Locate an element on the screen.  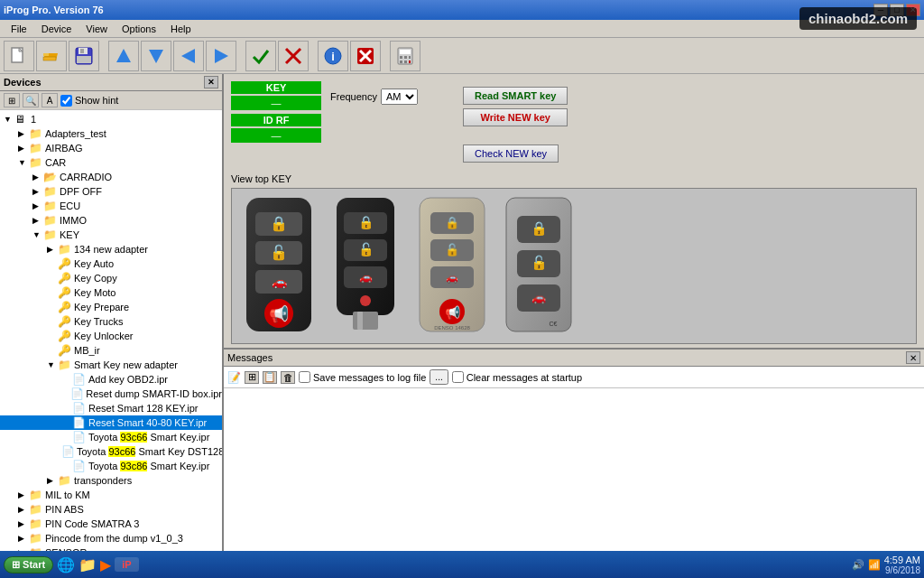
save-log-browse-btn: ... is located at coordinates (439, 378).